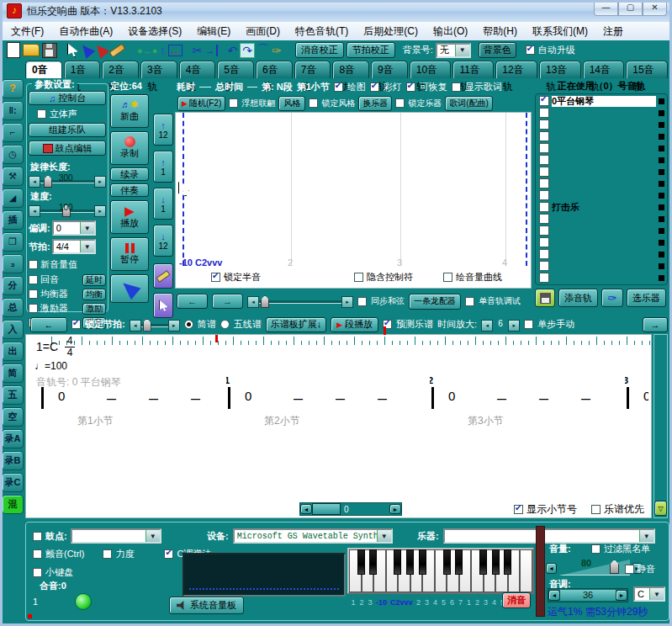 This screenshot has width=672, height=626. Describe the element at coordinates (34, 279) in the screenshot. I see `echo-checkbox` at that location.